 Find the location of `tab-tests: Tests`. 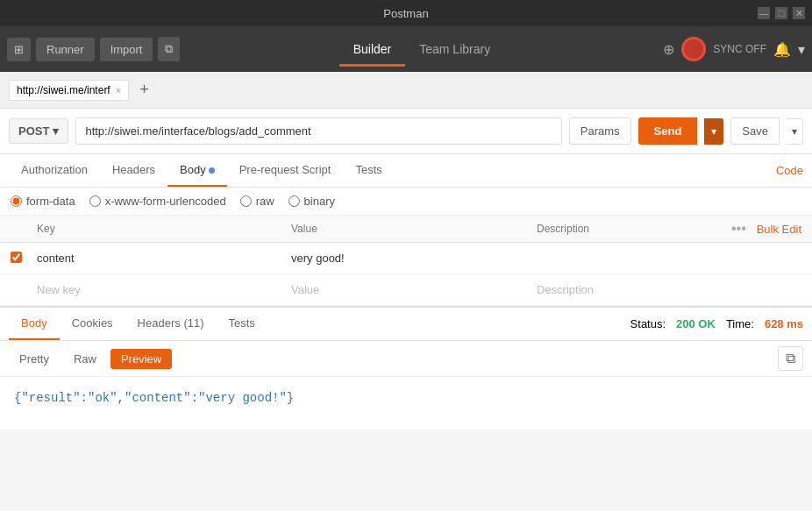

tab-tests: Tests is located at coordinates (368, 170).